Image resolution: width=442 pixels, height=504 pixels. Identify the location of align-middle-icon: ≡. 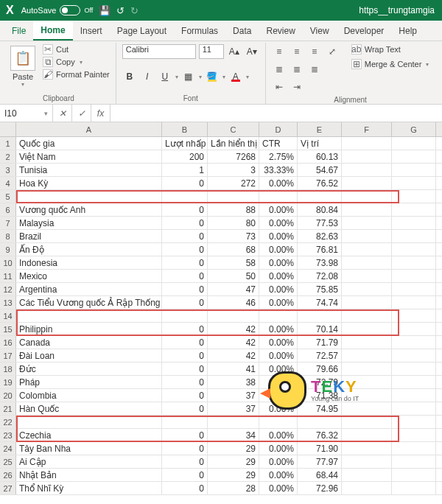
(297, 52).